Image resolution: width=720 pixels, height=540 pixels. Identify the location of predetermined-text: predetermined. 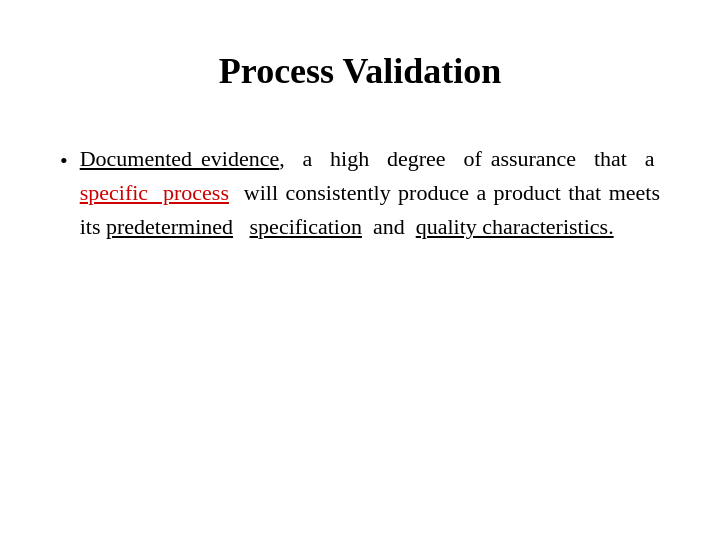
(170, 226).